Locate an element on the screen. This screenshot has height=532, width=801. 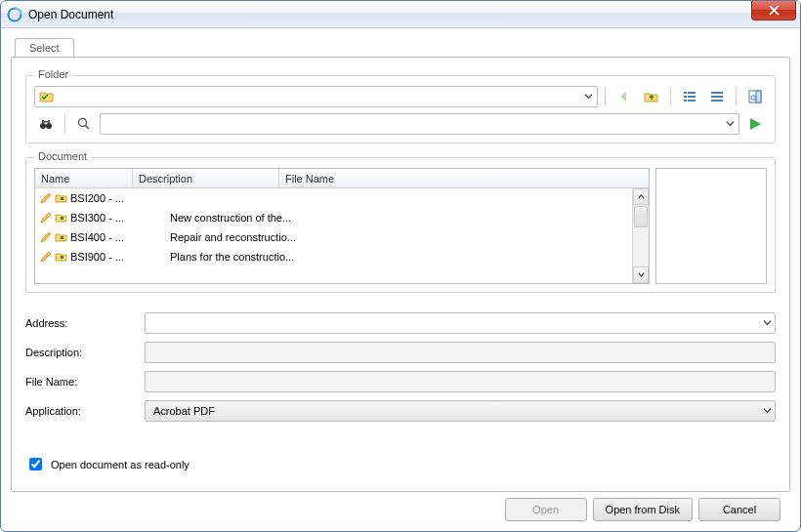
preview-icon is located at coordinates (755, 97).